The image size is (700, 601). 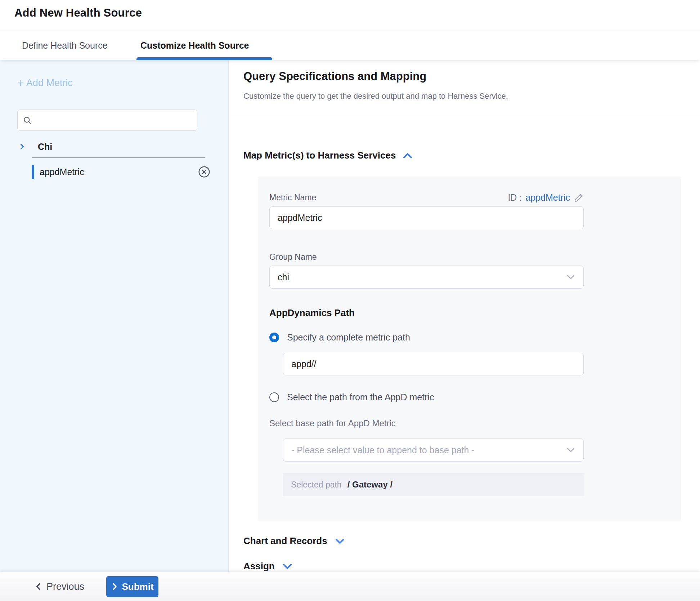 What do you see at coordinates (376, 96) in the screenshot?
I see `content-subtitle: Customize the query to get the desired o…` at bounding box center [376, 96].